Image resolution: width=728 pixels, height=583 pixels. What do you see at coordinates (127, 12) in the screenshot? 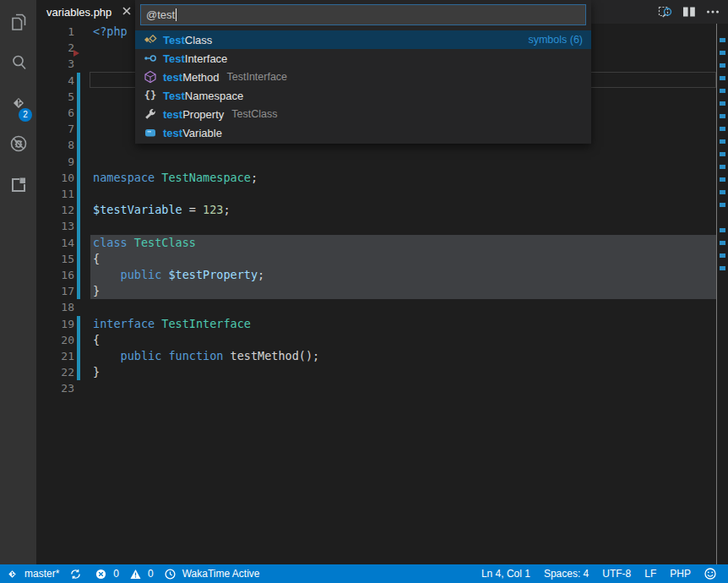
I see `tab-close-icon` at bounding box center [127, 12].